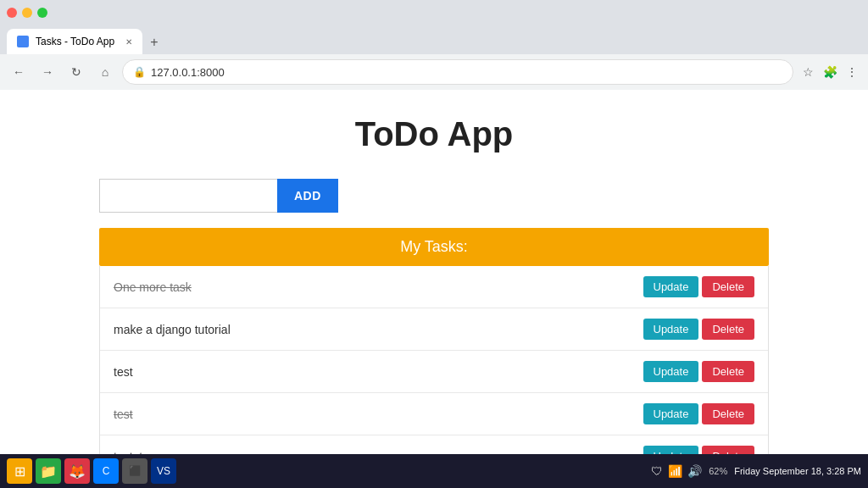 Image resolution: width=868 pixels, height=488 pixels. Describe the element at coordinates (136, 471) in the screenshot. I see `taskbar-icon-symbol: ⬛` at that location.